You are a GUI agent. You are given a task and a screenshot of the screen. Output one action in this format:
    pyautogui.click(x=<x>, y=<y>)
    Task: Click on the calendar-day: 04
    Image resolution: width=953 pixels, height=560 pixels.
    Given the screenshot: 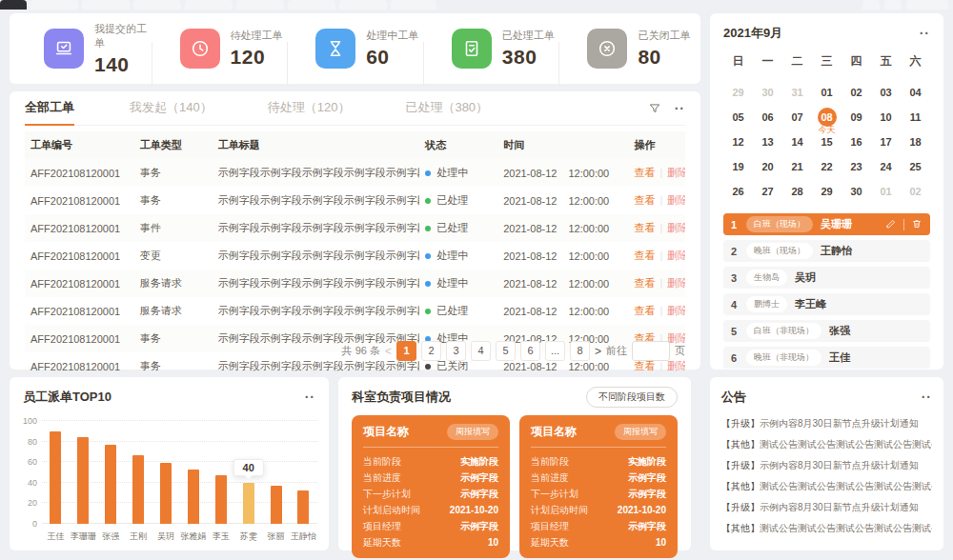 What is the action you would take?
    pyautogui.click(x=915, y=92)
    